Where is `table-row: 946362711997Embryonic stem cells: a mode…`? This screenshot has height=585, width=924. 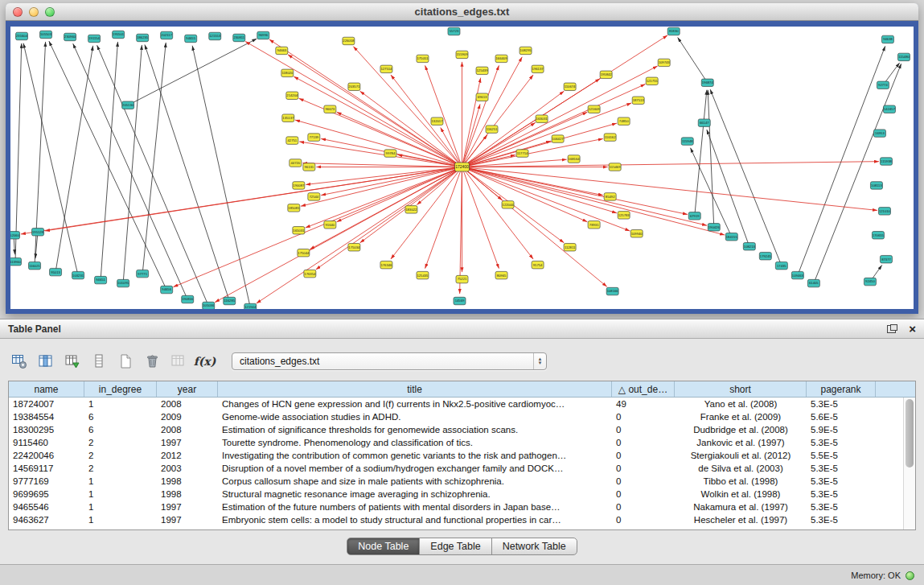
table-row: 946362711997Embryonic stem cells: a mode… is located at coordinates (456, 520).